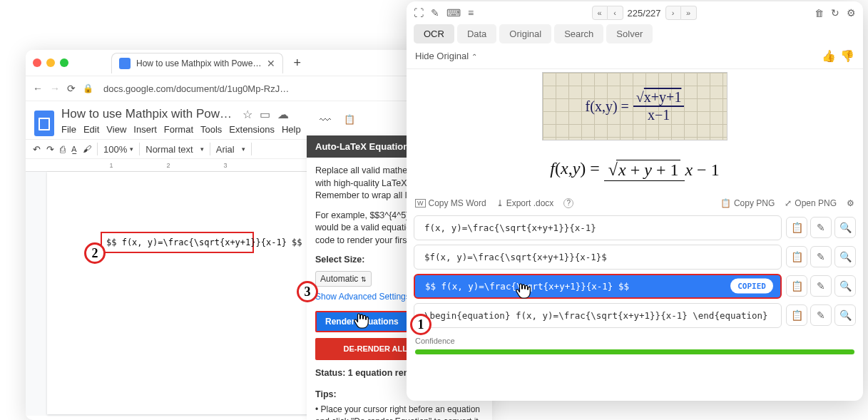  What do you see at coordinates (64, 63) in the screenshot?
I see `maximize-window` at bounding box center [64, 63].